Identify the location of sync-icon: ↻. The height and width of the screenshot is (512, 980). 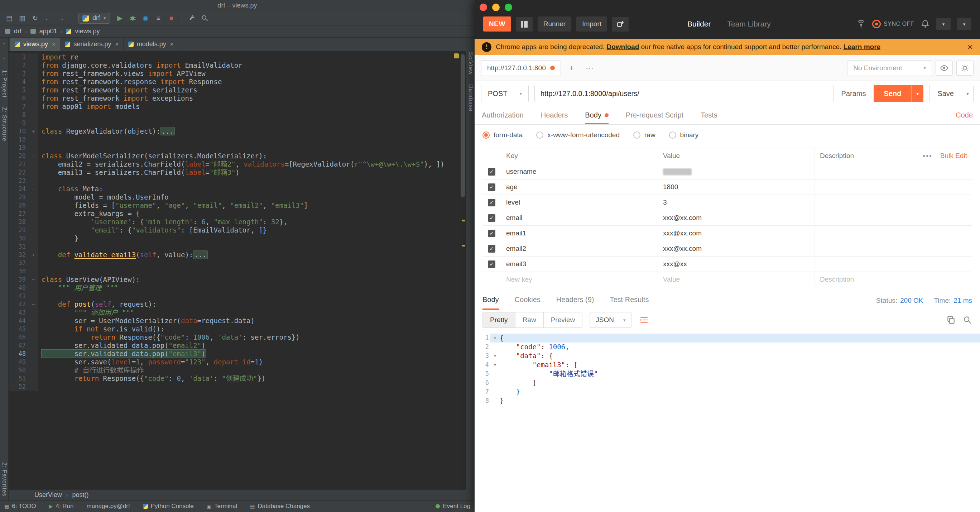
(35, 18).